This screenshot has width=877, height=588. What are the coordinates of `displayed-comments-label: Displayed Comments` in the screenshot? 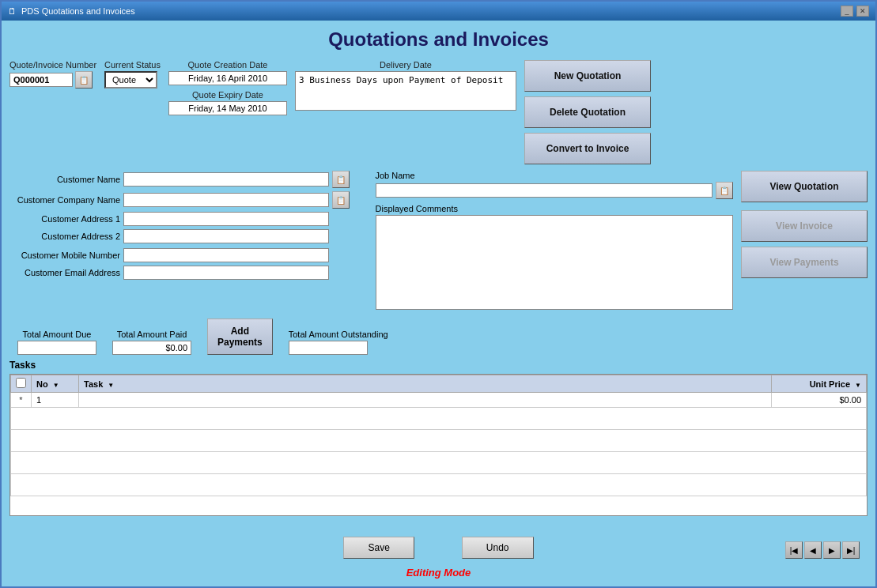 It's located at (555, 209).